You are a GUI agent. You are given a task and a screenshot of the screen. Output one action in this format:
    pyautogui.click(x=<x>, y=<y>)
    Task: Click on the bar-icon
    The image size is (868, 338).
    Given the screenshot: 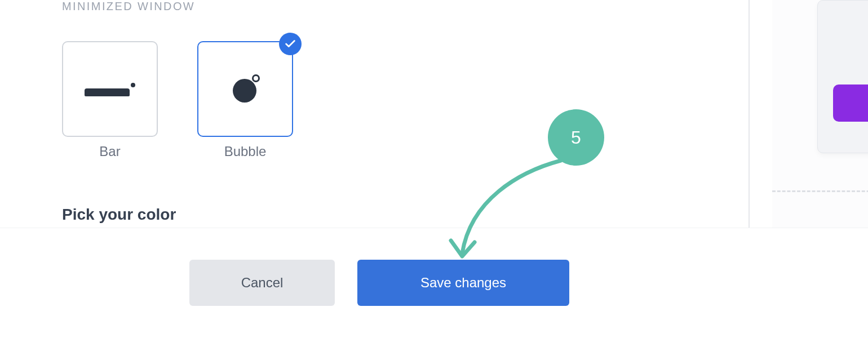 What is the action you would take?
    pyautogui.click(x=110, y=89)
    